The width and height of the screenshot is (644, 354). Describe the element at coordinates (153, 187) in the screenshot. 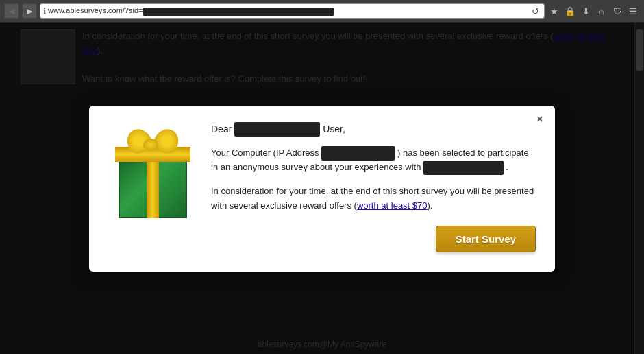

I see `modal-image-area` at that location.